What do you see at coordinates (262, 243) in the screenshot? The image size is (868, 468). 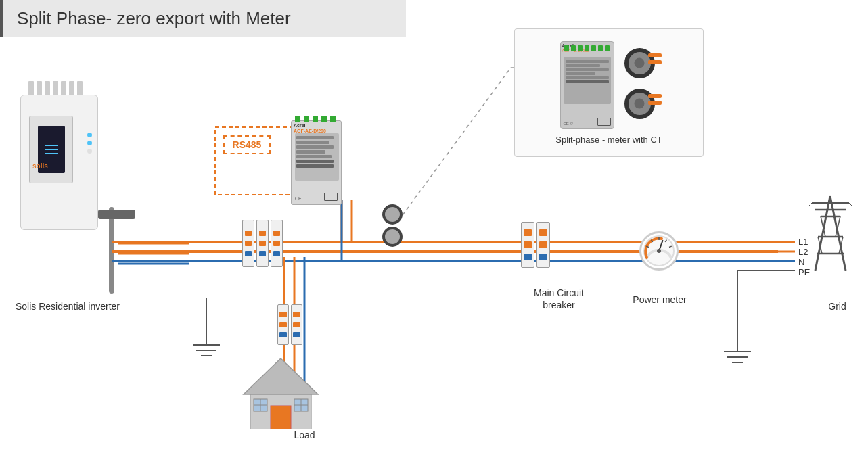 I see `breaker-group-left` at bounding box center [262, 243].